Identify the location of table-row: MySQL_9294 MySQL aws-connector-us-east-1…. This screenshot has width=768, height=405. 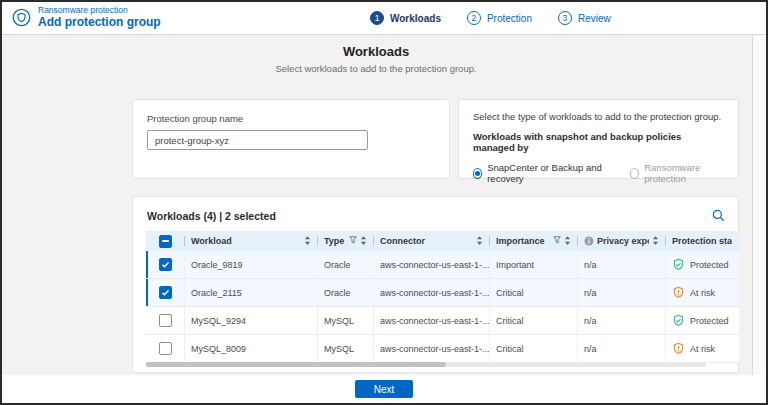
(442, 321).